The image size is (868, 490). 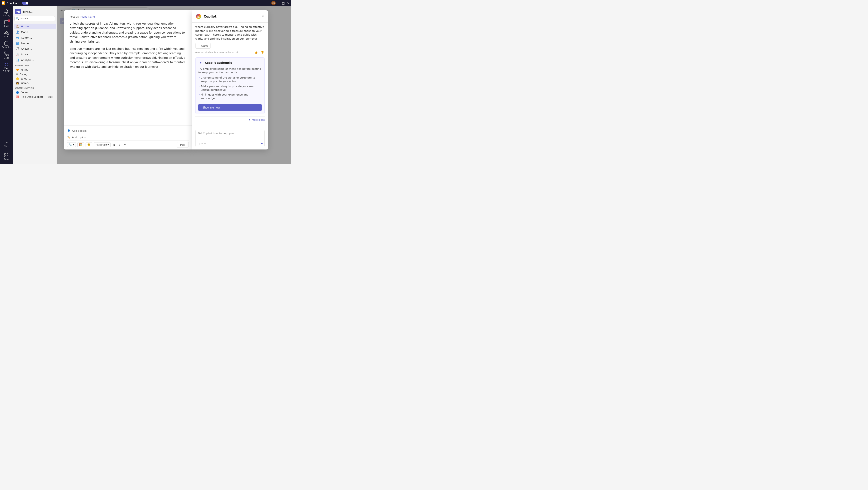 I want to click on copilot-logo-icon, so click(x=199, y=16).